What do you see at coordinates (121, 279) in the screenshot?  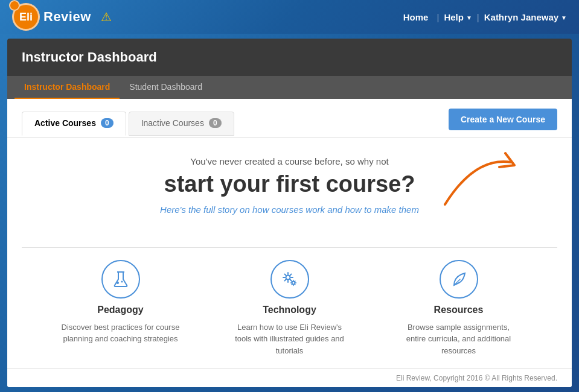 I see `pedagogy-icon` at bounding box center [121, 279].